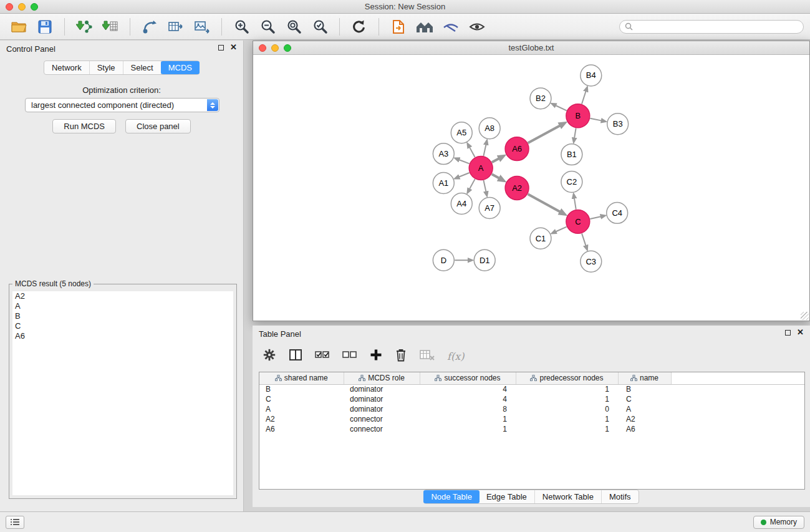 Image resolution: width=810 pixels, height=532 pixels. I want to click on tab-style: Style, so click(107, 67).